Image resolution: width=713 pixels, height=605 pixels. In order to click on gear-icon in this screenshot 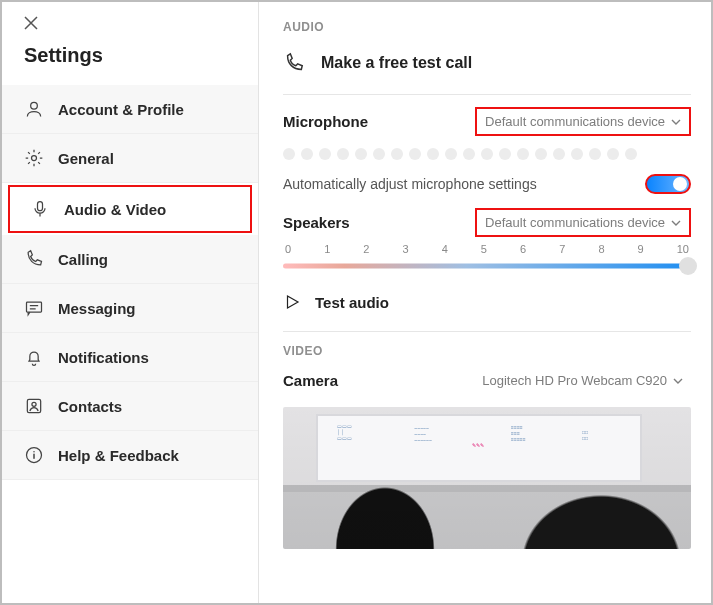, I will do `click(34, 158)`.